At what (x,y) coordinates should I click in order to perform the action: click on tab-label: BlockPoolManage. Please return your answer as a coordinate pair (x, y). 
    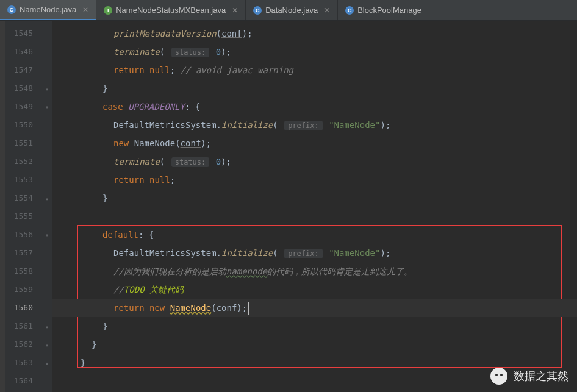
    Looking at the image, I should click on (389, 10).